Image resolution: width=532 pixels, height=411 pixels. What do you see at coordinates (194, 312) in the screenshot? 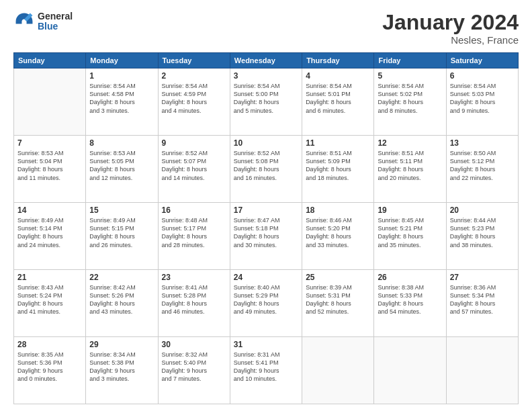
I see `daylight-text: and 46 minutes.` at bounding box center [194, 312].